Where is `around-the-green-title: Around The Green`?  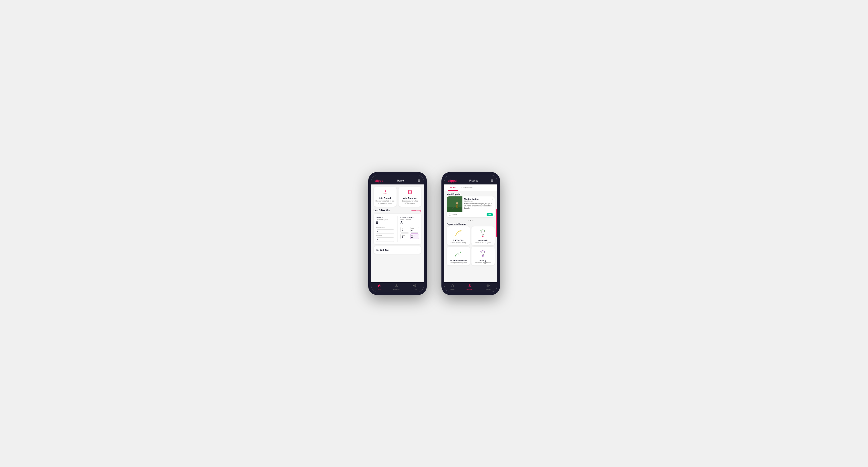 around-the-green-title: Around The Green is located at coordinates (458, 260).